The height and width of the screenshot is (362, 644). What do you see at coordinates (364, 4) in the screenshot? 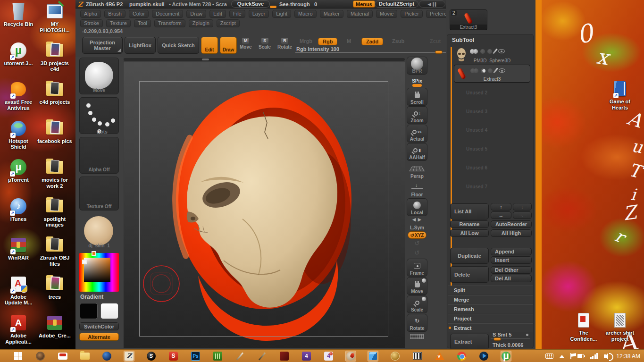
I see `menus-toggle-button: Menus` at bounding box center [364, 4].